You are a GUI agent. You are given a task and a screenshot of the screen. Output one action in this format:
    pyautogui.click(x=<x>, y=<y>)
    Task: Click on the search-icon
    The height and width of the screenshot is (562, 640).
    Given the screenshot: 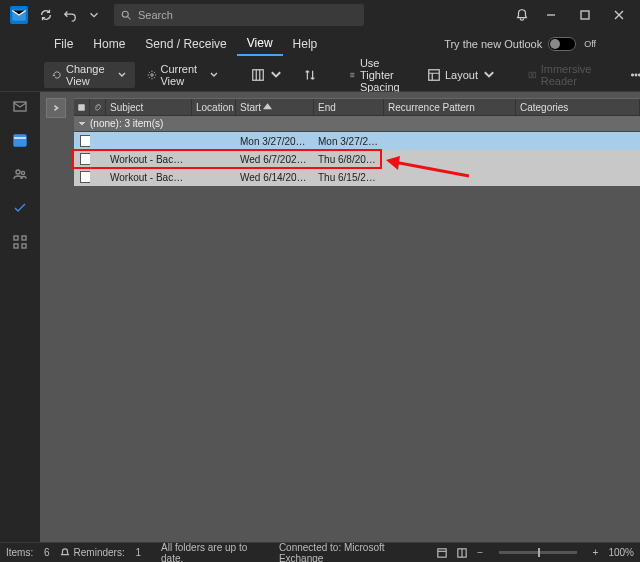 What is the action you would take?
    pyautogui.click(x=126, y=15)
    